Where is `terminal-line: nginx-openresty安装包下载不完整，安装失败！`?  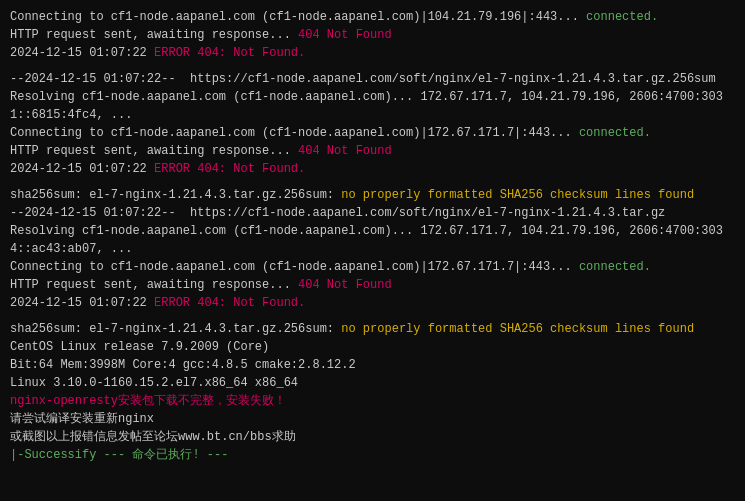
terminal-line: nginx-openresty安装包下载不完整，安装失败！ is located at coordinates (372, 401).